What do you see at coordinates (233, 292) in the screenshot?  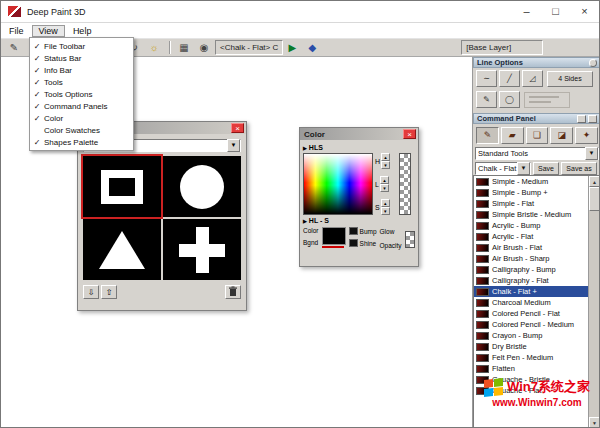 I see `trash-icon` at bounding box center [233, 292].